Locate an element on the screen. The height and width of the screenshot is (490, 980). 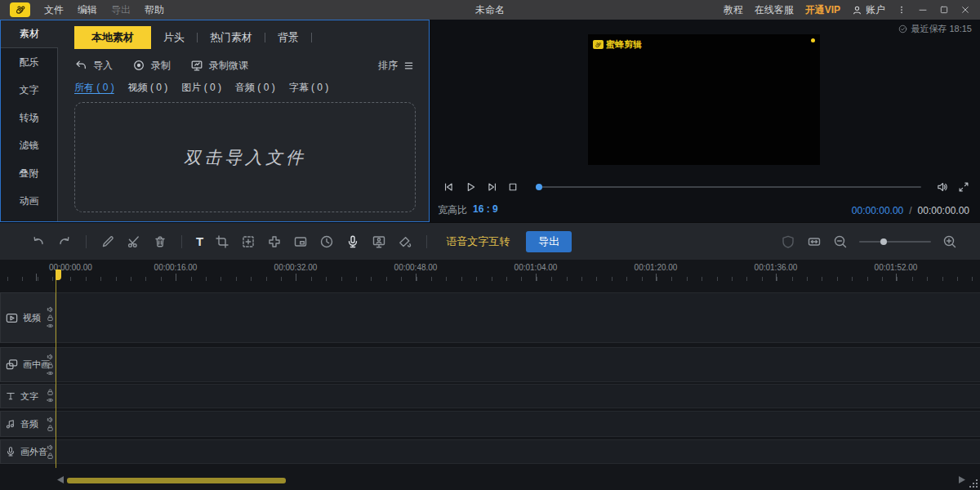
export-button: 导出 is located at coordinates (549, 242).